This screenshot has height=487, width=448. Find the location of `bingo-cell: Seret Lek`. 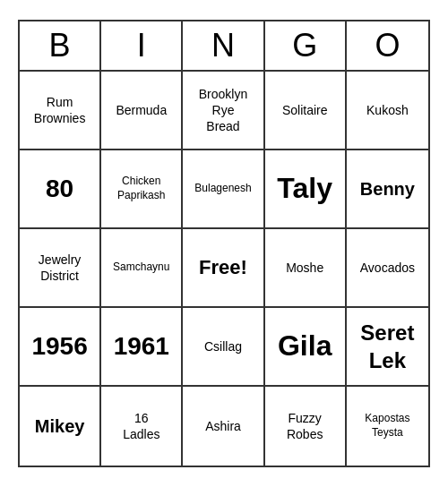

bingo-cell: Seret Lek is located at coordinates (387, 347).